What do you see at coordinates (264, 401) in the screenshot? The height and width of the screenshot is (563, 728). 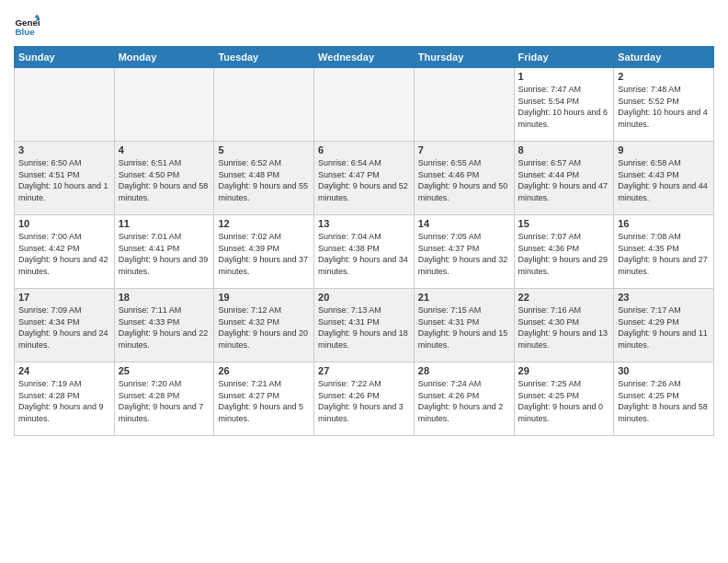 I see `day-info: Sunrise: 7:21 AM Sunset: 4:27 PM Dayligh…` at bounding box center [264, 401].